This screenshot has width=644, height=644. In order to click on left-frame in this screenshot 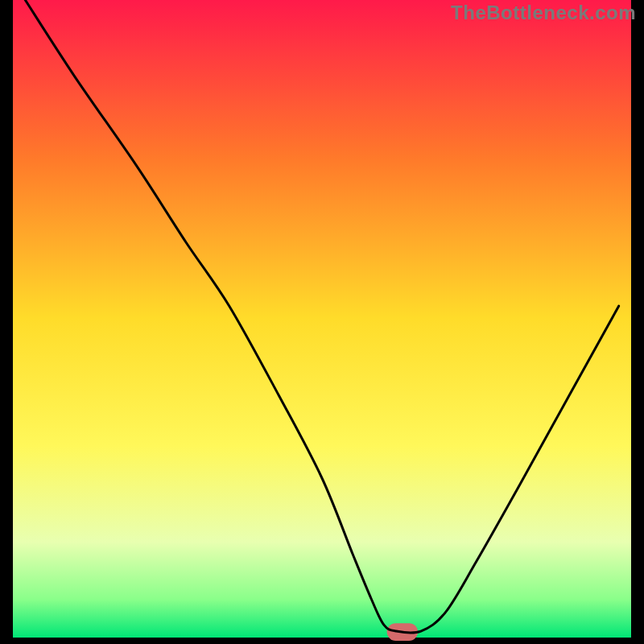, I will do `click(6, 322)`.